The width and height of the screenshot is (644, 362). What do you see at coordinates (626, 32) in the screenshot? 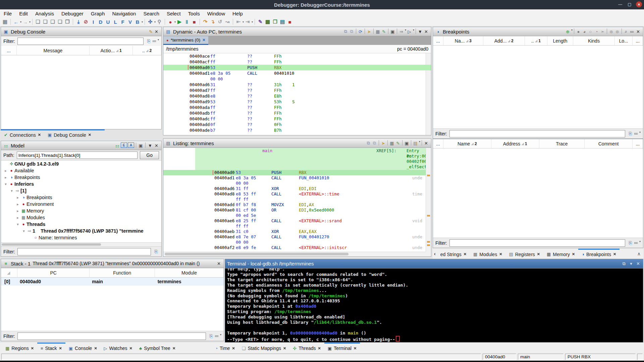
I see `search-icon: ⌕` at bounding box center [626, 32].